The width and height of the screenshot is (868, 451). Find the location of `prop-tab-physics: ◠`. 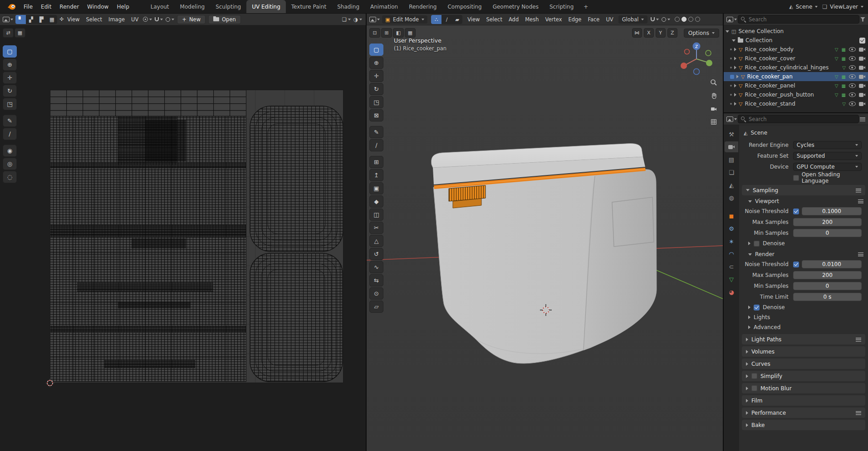

prop-tab-physics: ◠ is located at coordinates (731, 254).